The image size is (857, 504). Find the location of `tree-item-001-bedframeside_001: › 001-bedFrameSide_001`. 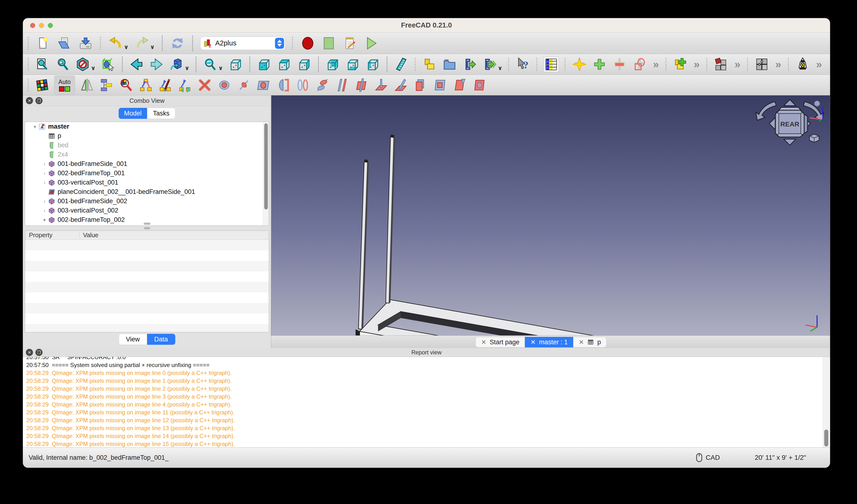

tree-item-001-bedframeside_001: › 001-bedFrameSide_001 is located at coordinates (147, 164).